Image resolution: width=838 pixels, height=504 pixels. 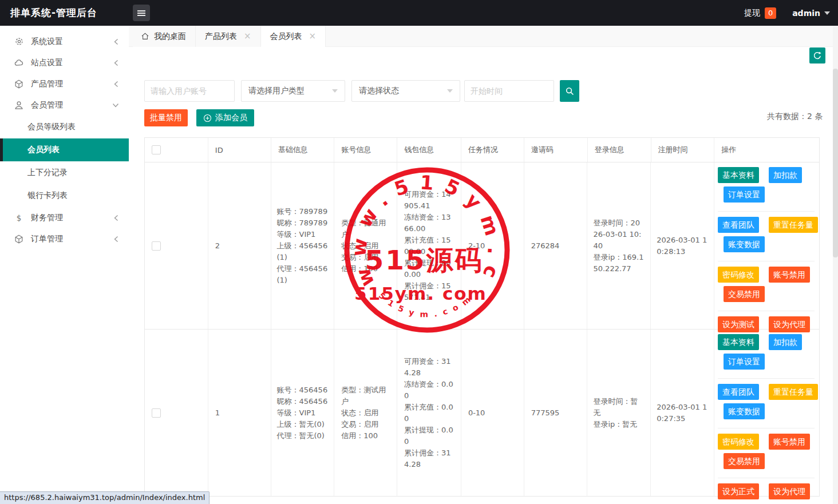 I want to click on sidebar-item-system-settings: 系统设置, so click(x=64, y=41).